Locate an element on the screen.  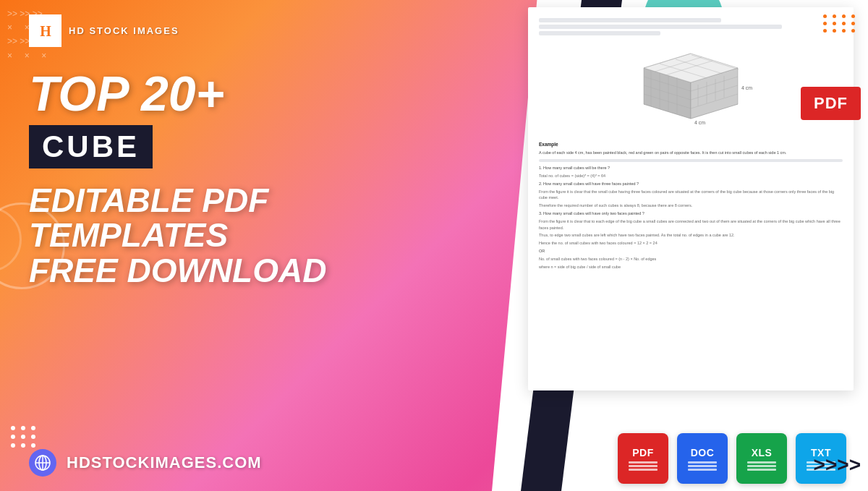
pdf-divider is located at coordinates (691, 161).